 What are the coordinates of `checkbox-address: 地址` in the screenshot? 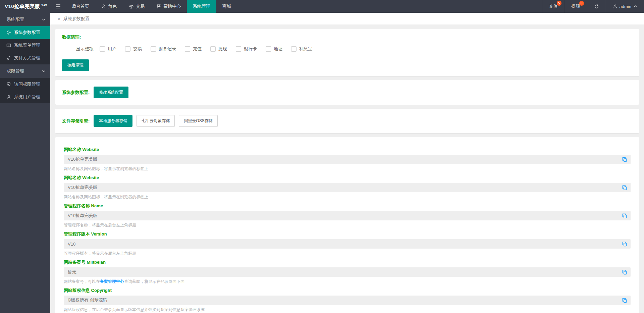 It's located at (274, 49).